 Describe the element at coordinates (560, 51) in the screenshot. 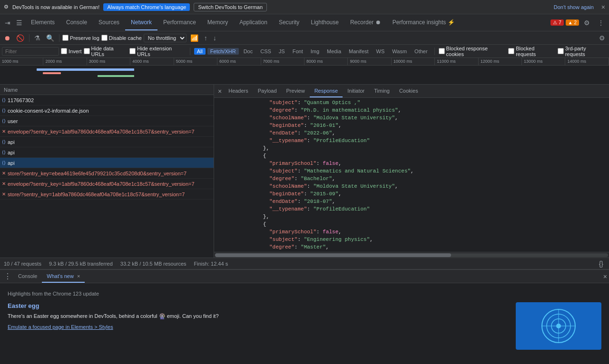

I see `third-party-input` at that location.